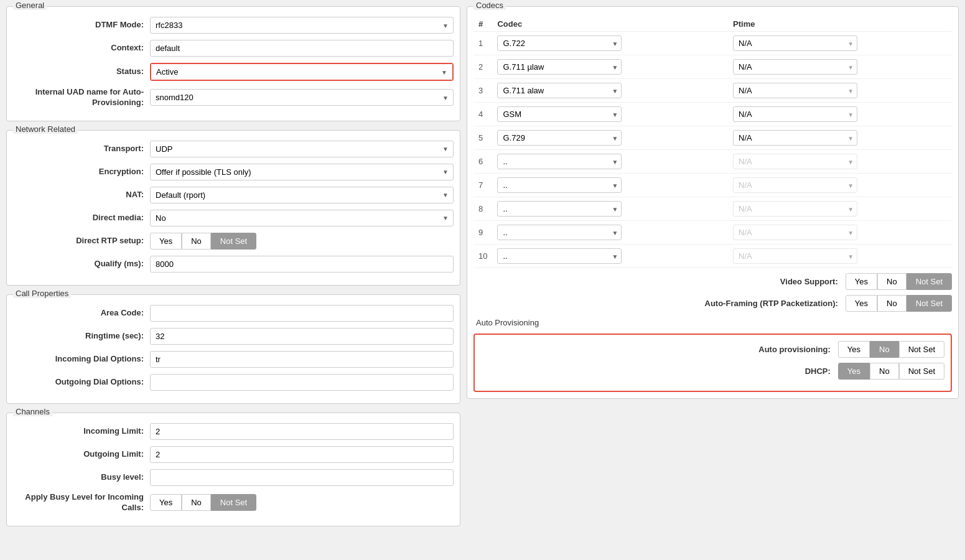  I want to click on outgoing-dial-input, so click(302, 382).